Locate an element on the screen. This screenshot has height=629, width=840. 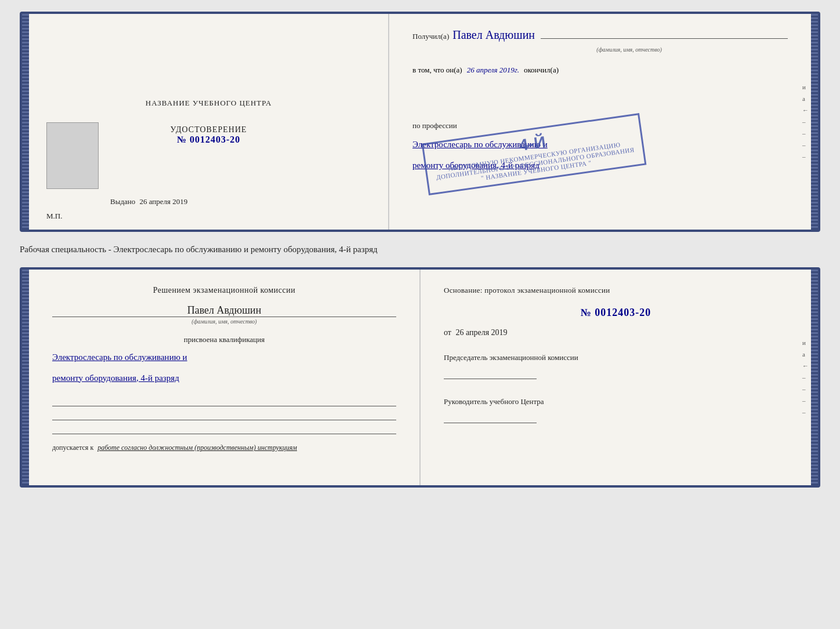
vydano-line: Выдано 26 апреля 2019 is located at coordinates (149, 202).